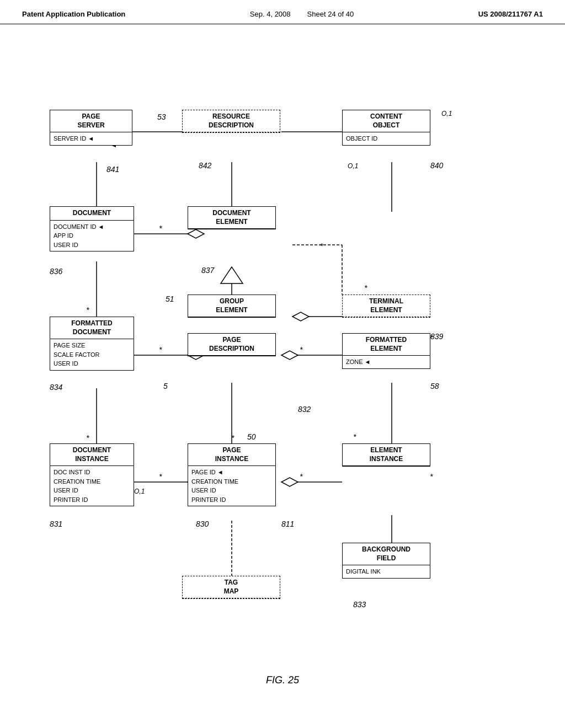 This screenshot has width=565, height=728. Describe the element at coordinates (301, 350) in the screenshot. I see `star-page-desc-right: *` at that location.